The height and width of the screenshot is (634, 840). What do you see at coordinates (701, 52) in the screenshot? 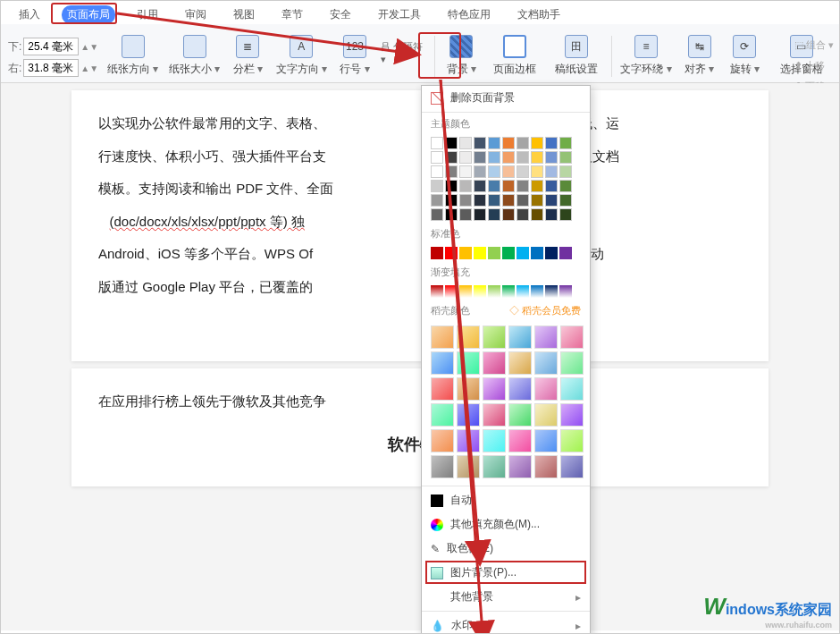
I see `align-button: ↹ 对齐` at bounding box center [701, 52].